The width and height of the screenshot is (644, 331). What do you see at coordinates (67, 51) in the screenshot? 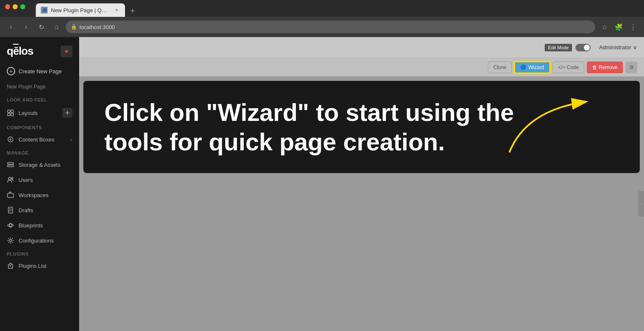
I see `sidebar-heart-icon: ♥` at bounding box center [67, 51].